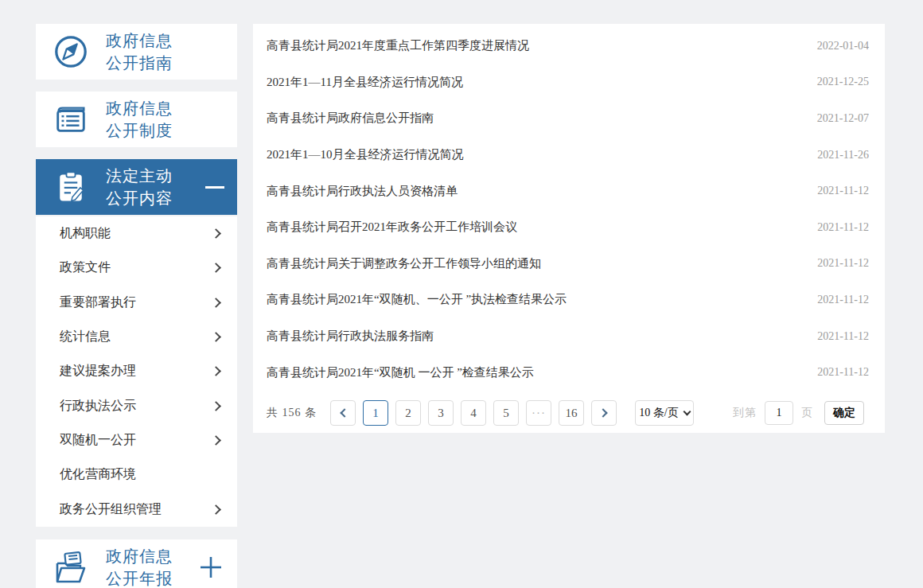 The height and width of the screenshot is (588, 923). Describe the element at coordinates (604, 413) in the screenshot. I see `next-page-button` at that location.